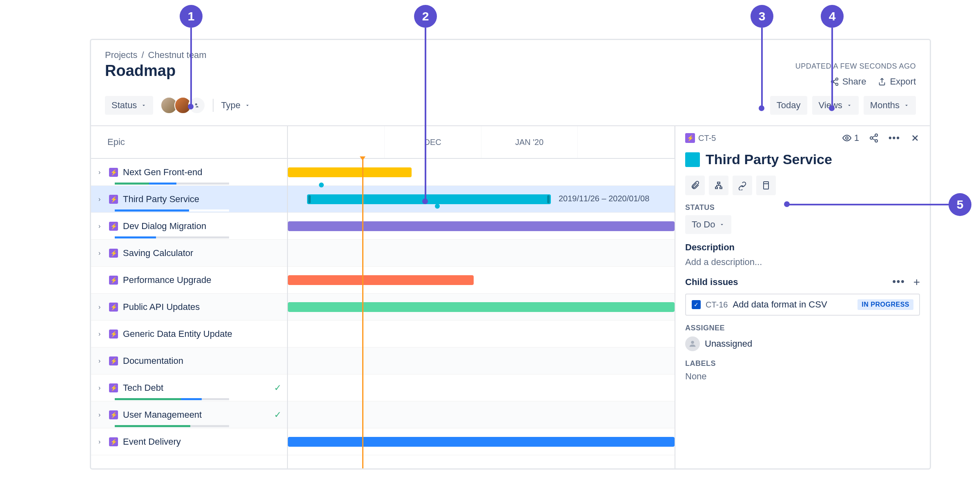 The height and width of the screenshot is (490, 980). Describe the element at coordinates (890, 105) in the screenshot. I see `timescale-dropdown: Months` at that location.